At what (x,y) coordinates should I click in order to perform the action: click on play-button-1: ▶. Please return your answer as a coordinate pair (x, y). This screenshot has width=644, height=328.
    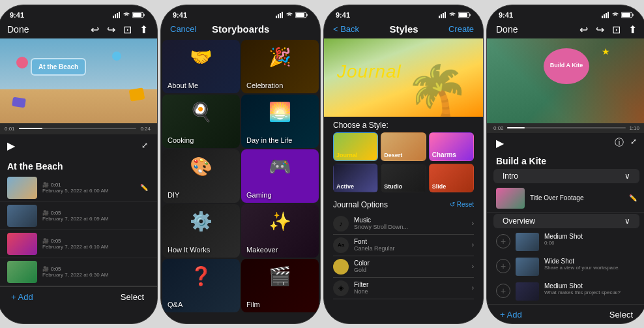
    Looking at the image, I should click on (11, 146).